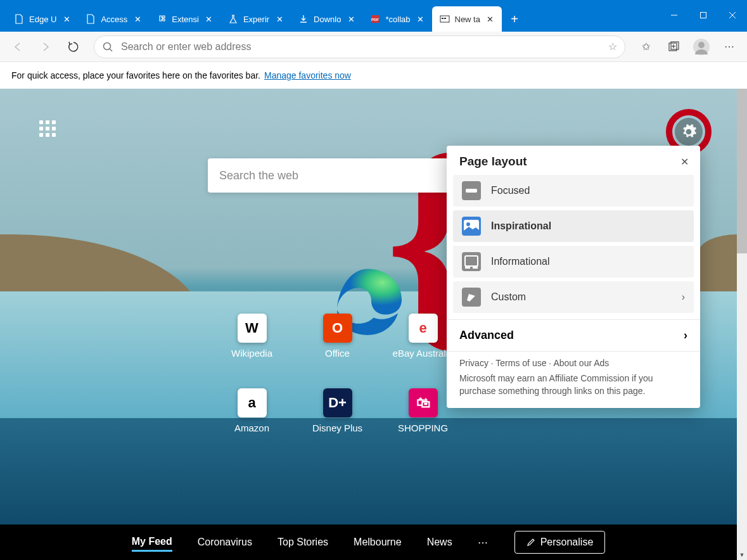 This screenshot has width=747, height=560. What do you see at coordinates (581, 363) in the screenshot?
I see `footer-link-about-our-ads: About our Ads` at bounding box center [581, 363].